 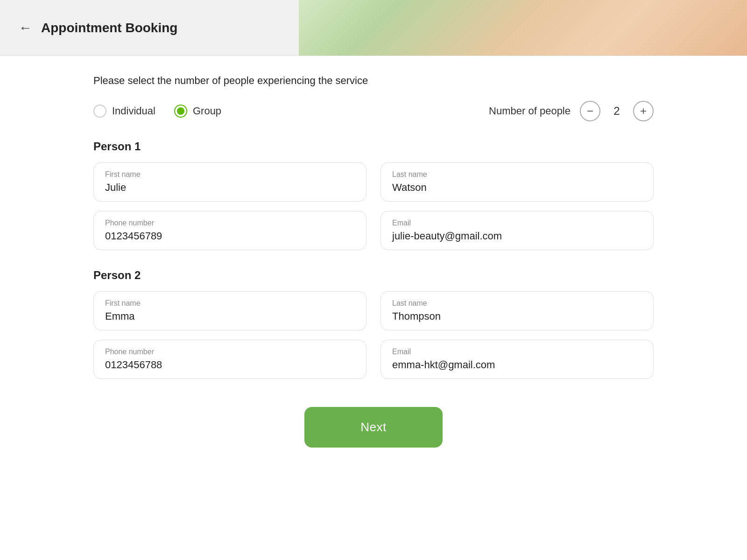 What do you see at coordinates (517, 352) in the screenshot?
I see `person-2-email-label: Email` at bounding box center [517, 352].